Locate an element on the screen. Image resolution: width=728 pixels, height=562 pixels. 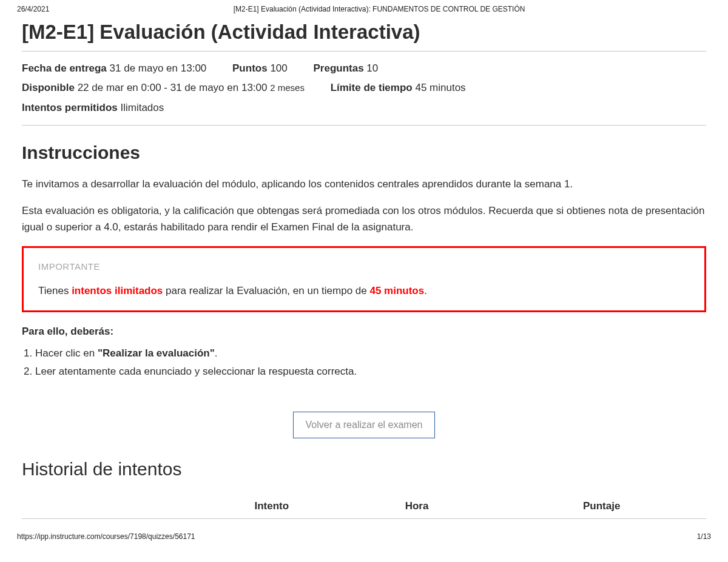
history-col-intento: Intento is located at coordinates (330, 506).